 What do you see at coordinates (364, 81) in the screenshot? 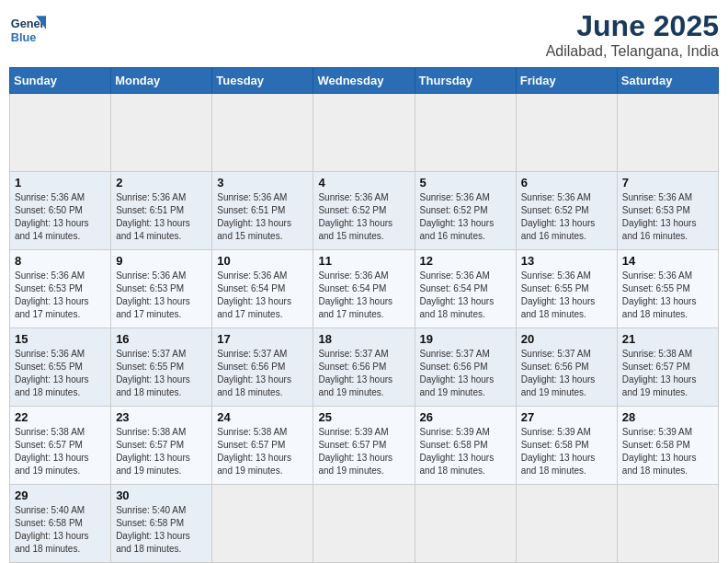
I see `header-cell-wednesday: Wednesday` at bounding box center [364, 81].